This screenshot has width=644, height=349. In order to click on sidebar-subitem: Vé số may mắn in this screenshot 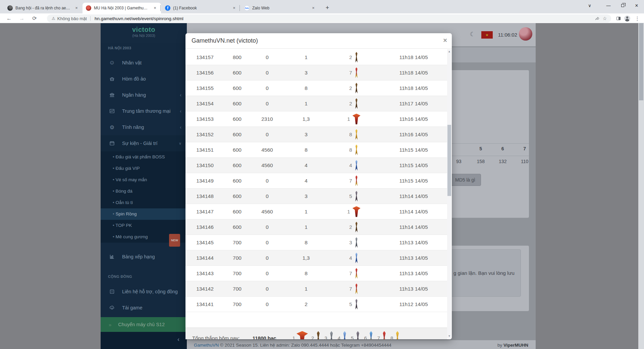, I will do `click(144, 180)`.